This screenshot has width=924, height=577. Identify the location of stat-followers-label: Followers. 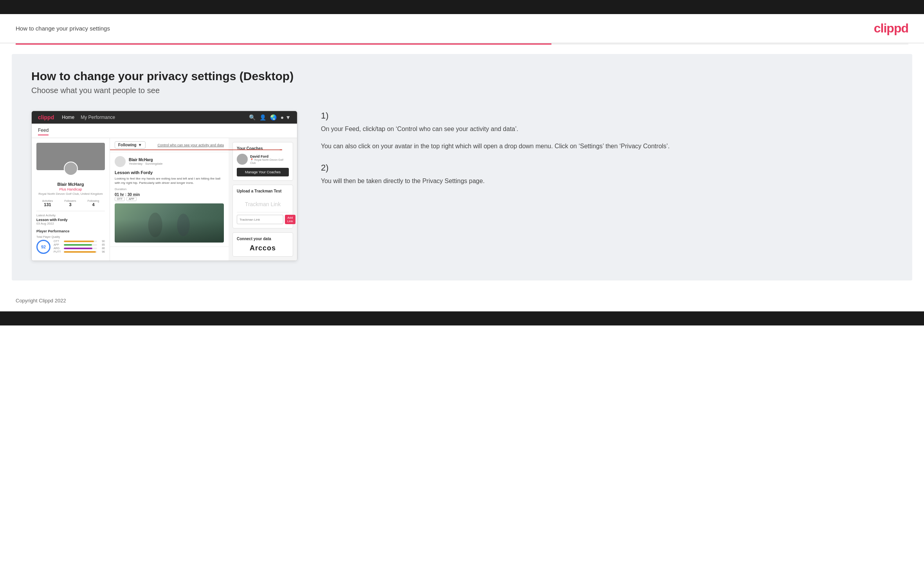
(70, 201).